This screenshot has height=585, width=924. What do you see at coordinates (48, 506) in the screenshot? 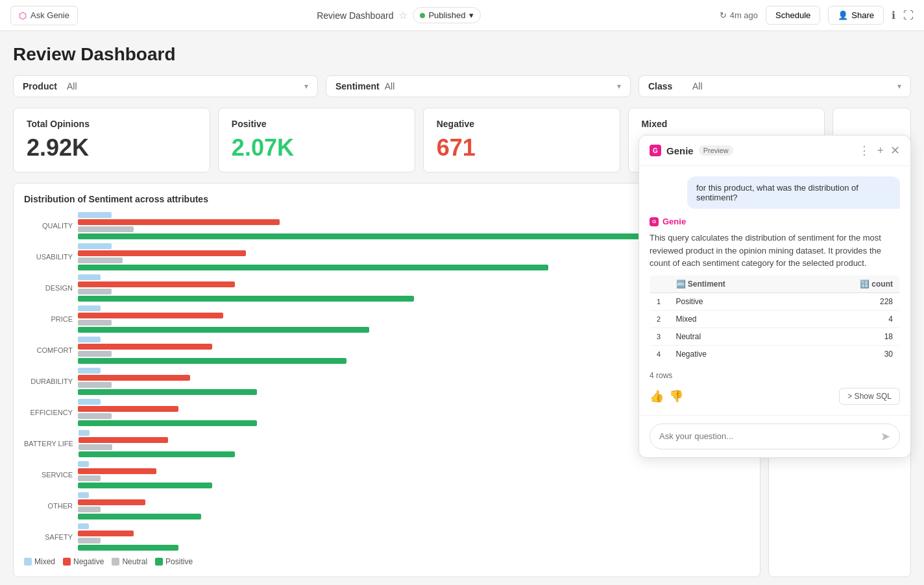
I see `bar-label: OTHER` at bounding box center [48, 506].